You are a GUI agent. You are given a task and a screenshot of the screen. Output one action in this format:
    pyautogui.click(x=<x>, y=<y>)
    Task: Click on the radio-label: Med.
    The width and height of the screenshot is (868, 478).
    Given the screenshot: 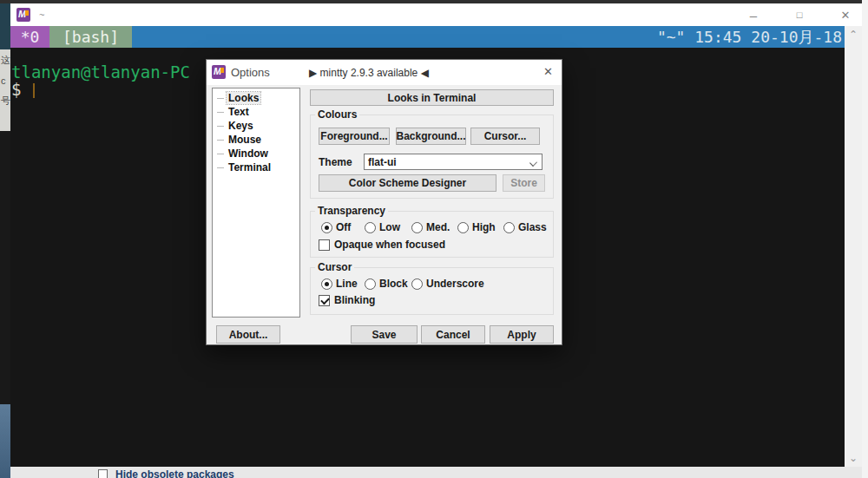 What is the action you would take?
    pyautogui.click(x=437, y=227)
    